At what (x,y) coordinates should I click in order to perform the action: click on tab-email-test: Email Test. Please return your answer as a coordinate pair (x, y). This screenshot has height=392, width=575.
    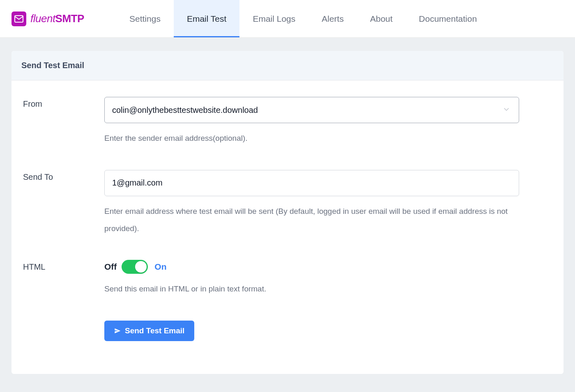
    Looking at the image, I should click on (207, 19).